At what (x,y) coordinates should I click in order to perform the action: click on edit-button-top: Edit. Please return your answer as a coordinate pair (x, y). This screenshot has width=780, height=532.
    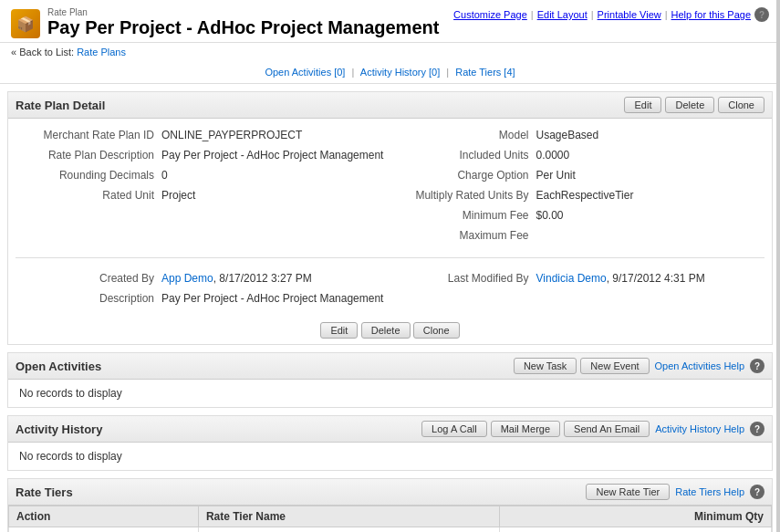
    Looking at the image, I should click on (642, 105).